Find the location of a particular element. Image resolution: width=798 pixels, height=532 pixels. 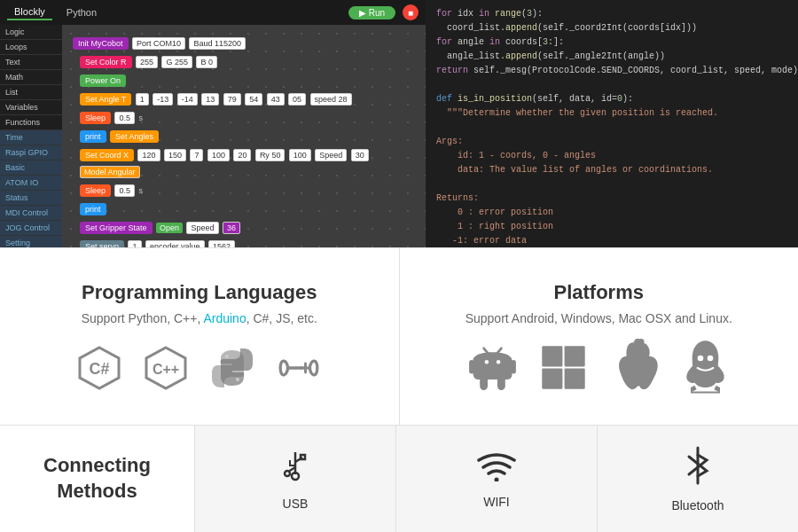

cat-logic: Logic is located at coordinates (31, 32).